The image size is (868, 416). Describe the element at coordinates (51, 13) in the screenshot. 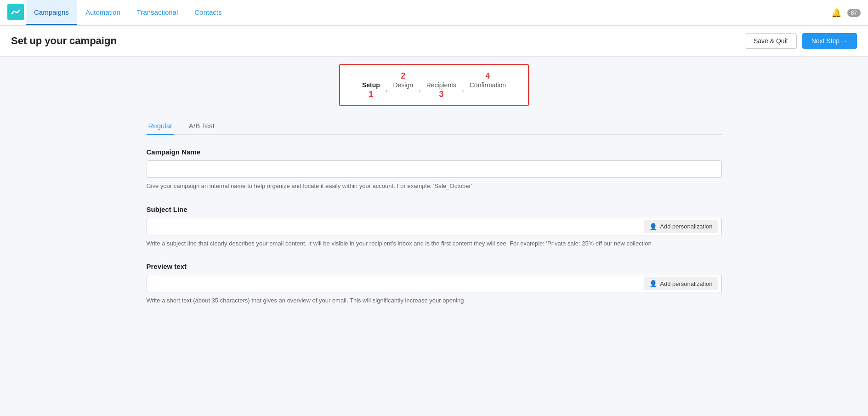

I see `nav-campaigns: Campaigns` at that location.